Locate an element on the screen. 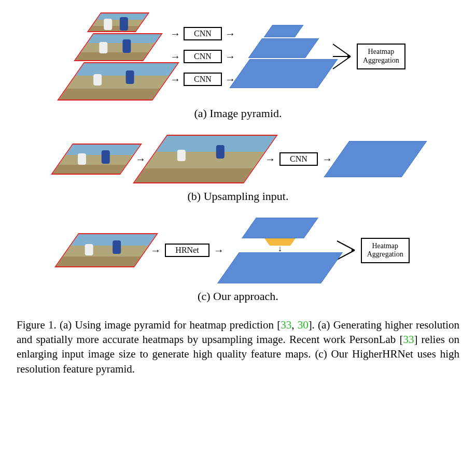  citation-link: 30 is located at coordinates (303, 325).